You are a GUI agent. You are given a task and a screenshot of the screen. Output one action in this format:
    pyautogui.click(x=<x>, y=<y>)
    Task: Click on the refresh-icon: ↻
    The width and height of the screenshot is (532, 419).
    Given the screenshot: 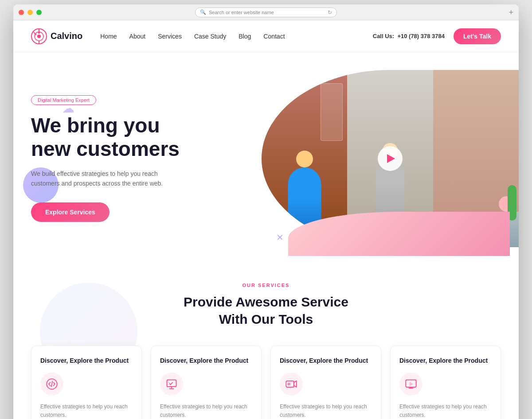 What is the action you would take?
    pyautogui.click(x=330, y=12)
    